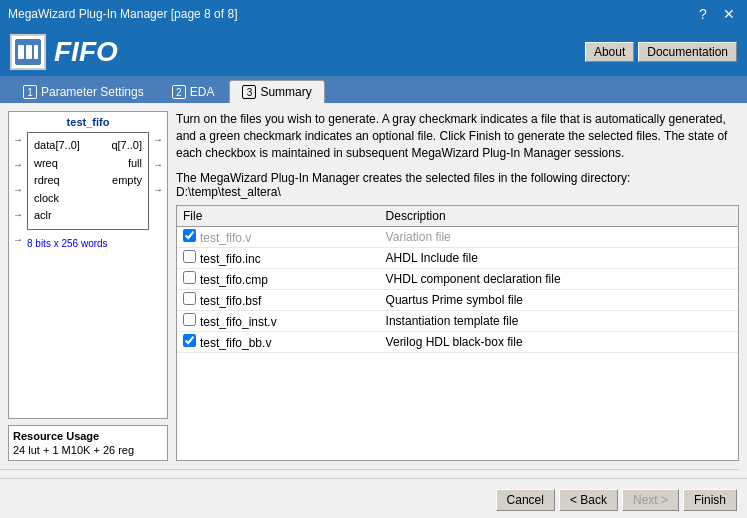 This screenshot has width=747, height=518. I want to click on file-name: test_fifo.cmp, so click(234, 280).